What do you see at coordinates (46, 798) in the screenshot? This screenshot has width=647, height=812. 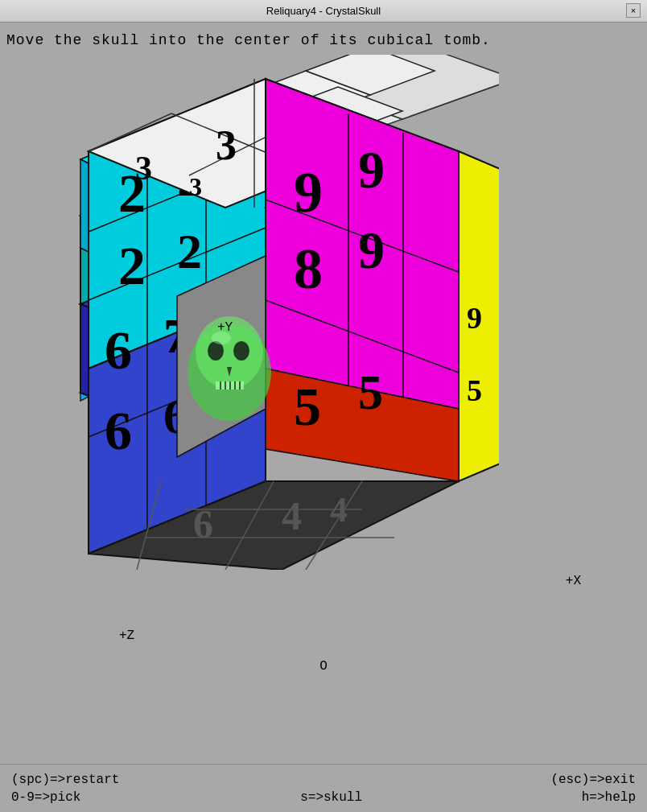 I see `pick-control: 0-9=>pick` at bounding box center [46, 798].